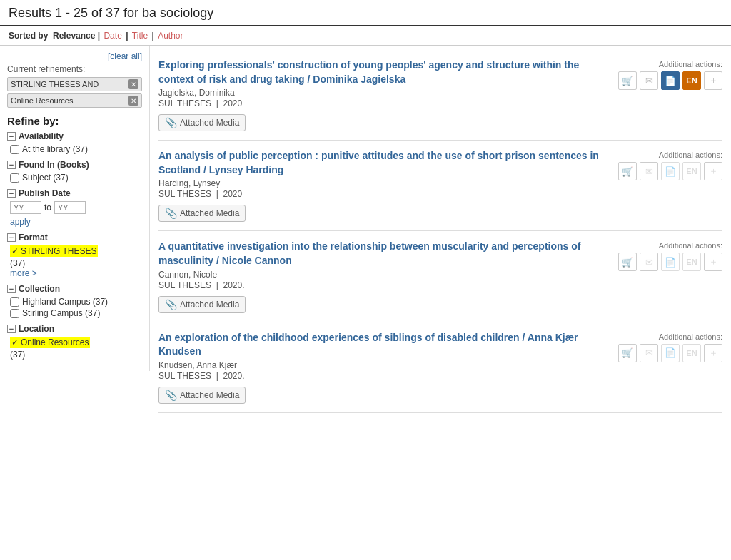 The width and height of the screenshot is (731, 560). I want to click on doc-icon-4: 📄, so click(670, 353).